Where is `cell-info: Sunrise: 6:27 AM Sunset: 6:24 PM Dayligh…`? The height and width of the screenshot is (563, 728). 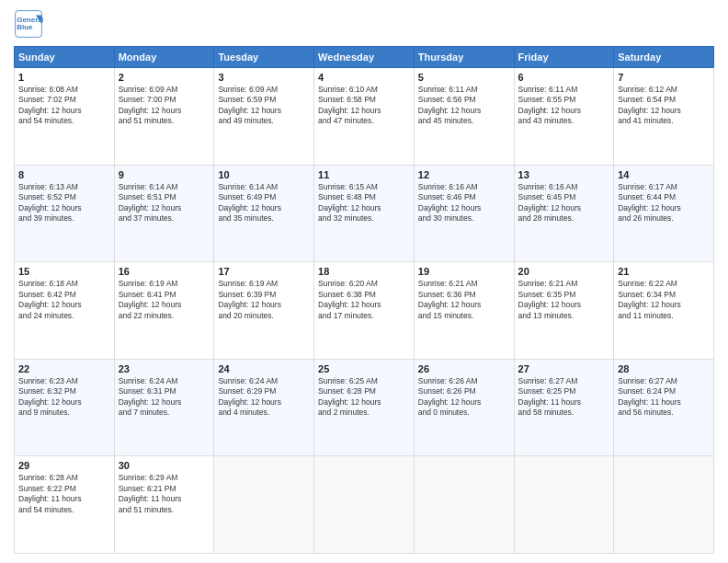 cell-info: Sunrise: 6:27 AM Sunset: 6:24 PM Dayligh… is located at coordinates (664, 397).